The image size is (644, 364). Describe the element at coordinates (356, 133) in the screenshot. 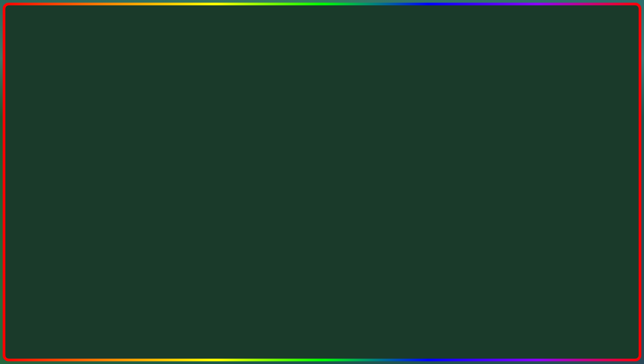

I see `zer0-down-btn: ↓` at that location.